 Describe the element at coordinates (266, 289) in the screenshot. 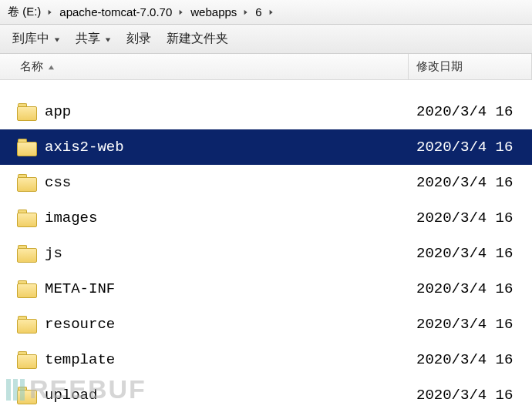

I see `file-row: META-INF2020/3/4 16` at that location.